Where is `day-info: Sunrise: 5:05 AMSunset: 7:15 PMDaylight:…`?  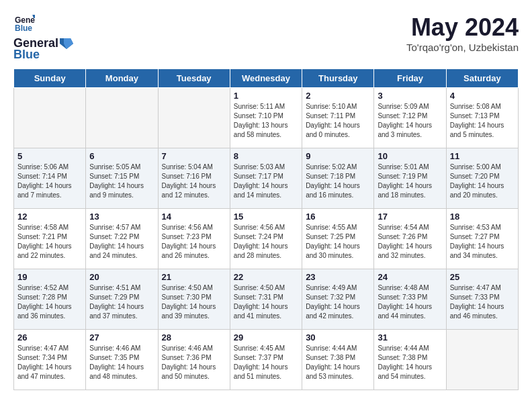 day-info: Sunrise: 5:05 AMSunset: 7:15 PMDaylight:… is located at coordinates (122, 181).